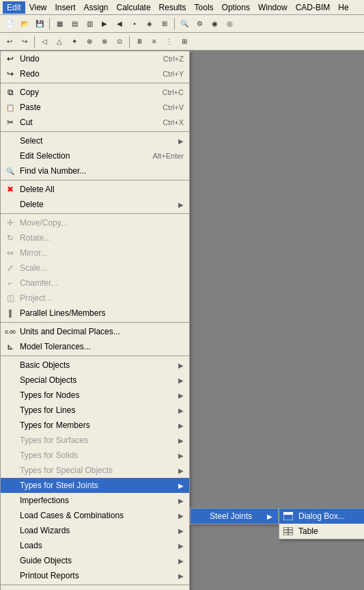  What do you see at coordinates (102, 332) in the screenshot?
I see `units-label: Units and Decimal Places...` at bounding box center [102, 332].